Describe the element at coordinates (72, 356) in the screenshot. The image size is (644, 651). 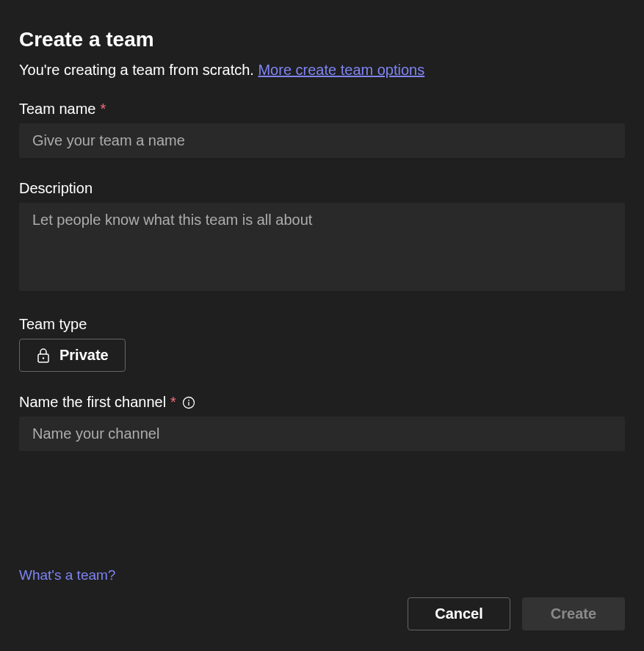
I see `team-type-button: Private` at that location.